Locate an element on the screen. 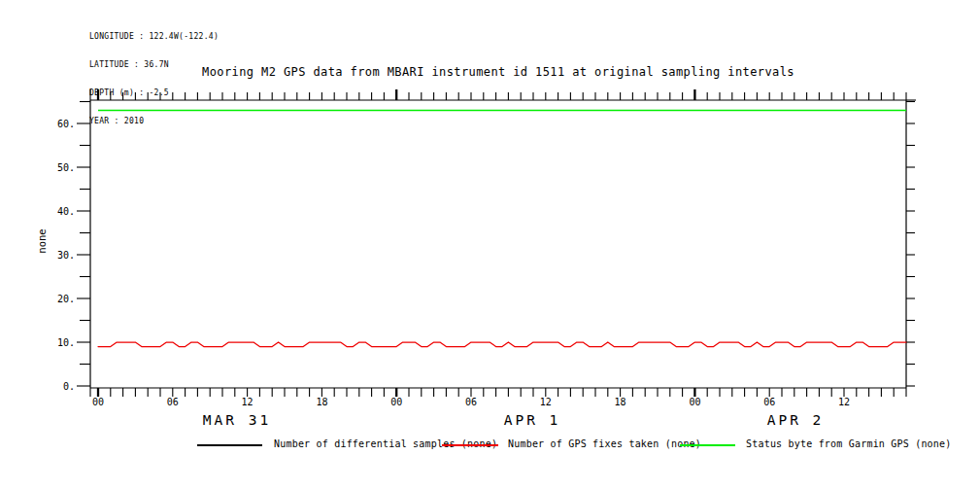  x-day-label: APR 2 is located at coordinates (796, 420).